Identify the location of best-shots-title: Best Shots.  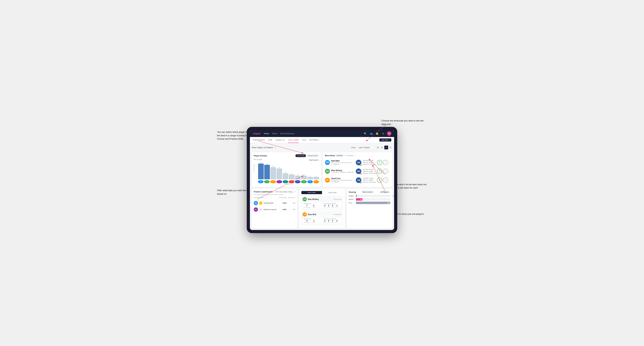
(330, 156).